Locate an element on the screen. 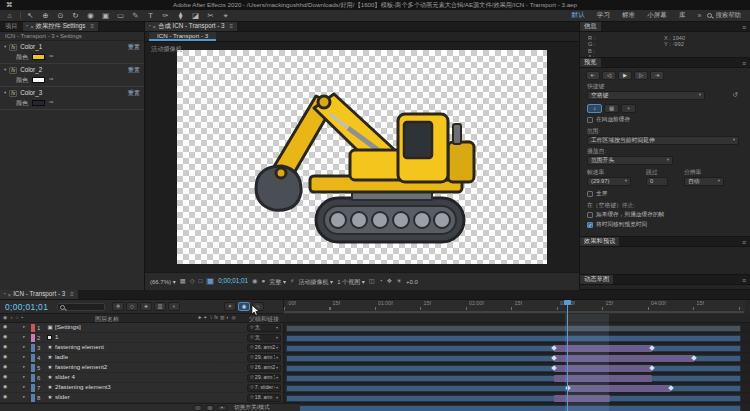 This screenshot has height=411, width=750. brush-tool-icon: ✑ is located at coordinates (166, 16).